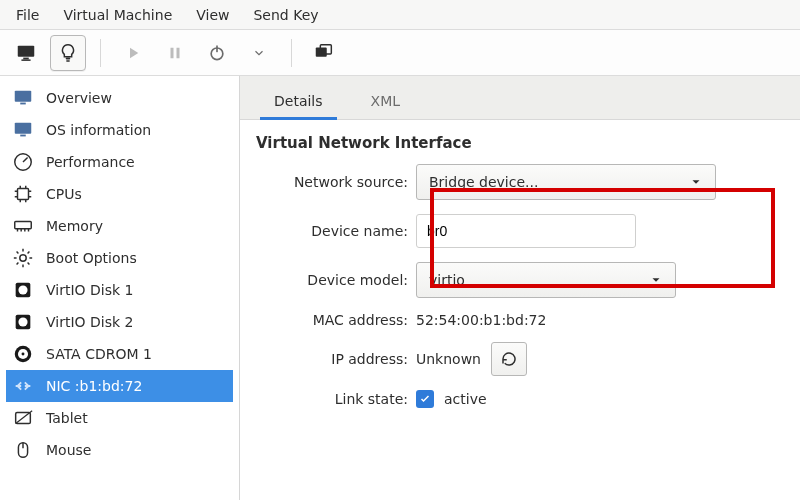 The height and width of the screenshot is (500, 800). What do you see at coordinates (23, 418) in the screenshot?
I see `tablet-icon` at bounding box center [23, 418].